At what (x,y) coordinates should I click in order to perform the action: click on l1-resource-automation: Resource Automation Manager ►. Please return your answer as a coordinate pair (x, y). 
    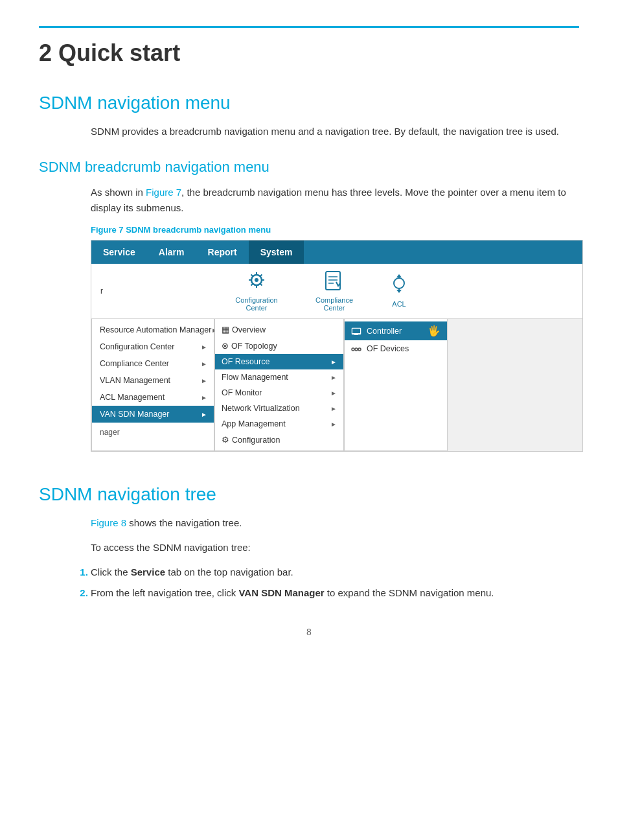
    Looking at the image, I should click on (153, 330).